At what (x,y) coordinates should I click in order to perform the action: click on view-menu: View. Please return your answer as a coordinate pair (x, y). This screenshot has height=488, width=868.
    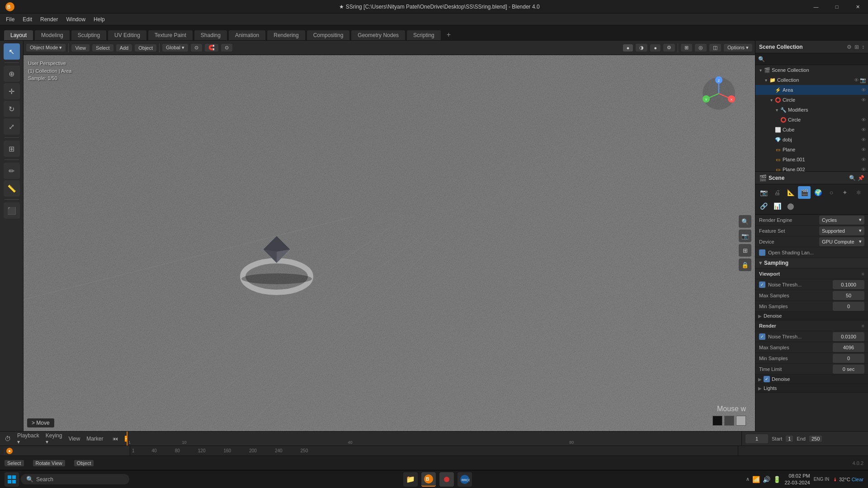
    Looking at the image, I should click on (80, 48).